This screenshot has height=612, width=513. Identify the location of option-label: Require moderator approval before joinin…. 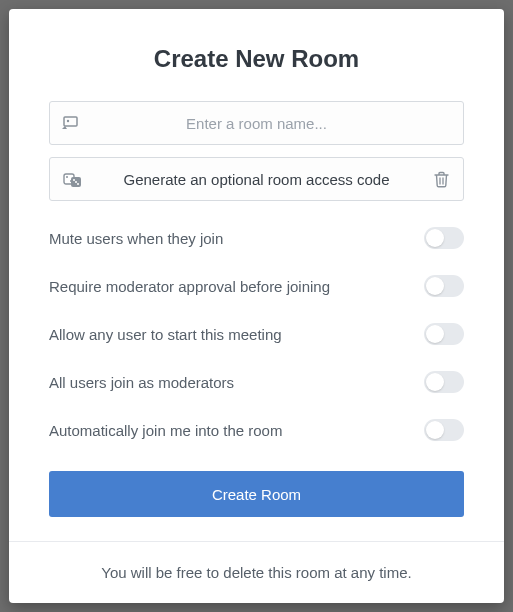
(190, 286).